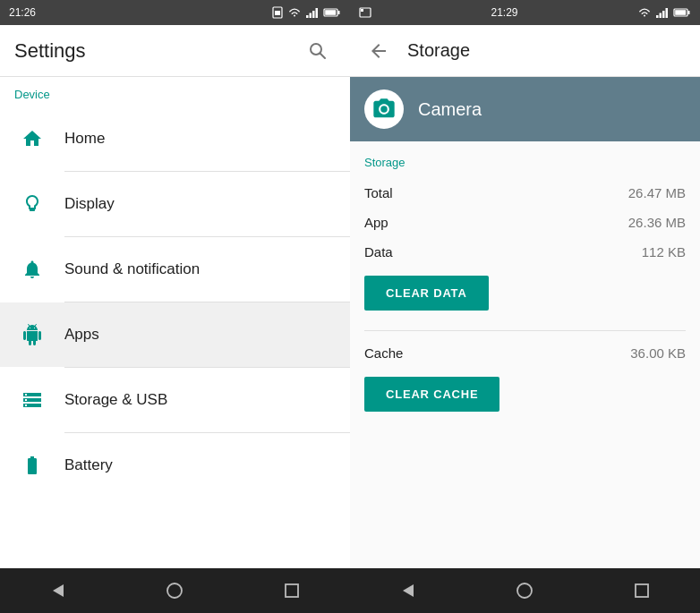 This screenshot has height=613, width=700. Describe the element at coordinates (58, 591) in the screenshot. I see `back-nav-button` at that location.